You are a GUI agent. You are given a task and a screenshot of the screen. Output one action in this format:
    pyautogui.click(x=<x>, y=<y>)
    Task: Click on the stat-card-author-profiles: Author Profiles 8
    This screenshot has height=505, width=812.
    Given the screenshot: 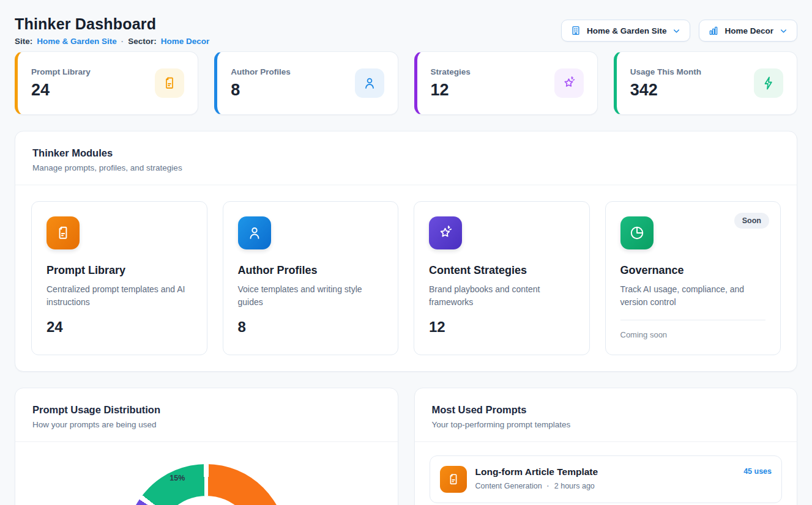 What is the action you would take?
    pyautogui.click(x=306, y=83)
    